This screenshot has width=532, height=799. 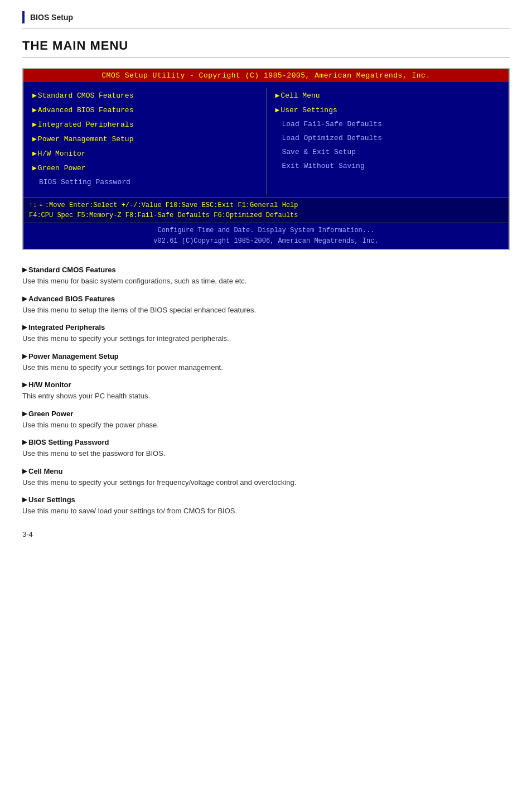 What do you see at coordinates (266, 310) in the screenshot?
I see `desc-text: Use this menu to setup the items of the …` at bounding box center [266, 310].